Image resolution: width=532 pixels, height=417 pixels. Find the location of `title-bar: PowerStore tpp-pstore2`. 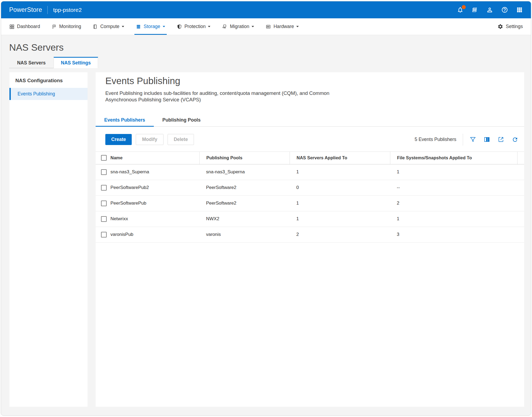

title-bar: PowerStore tpp-pstore2 is located at coordinates (266, 10).